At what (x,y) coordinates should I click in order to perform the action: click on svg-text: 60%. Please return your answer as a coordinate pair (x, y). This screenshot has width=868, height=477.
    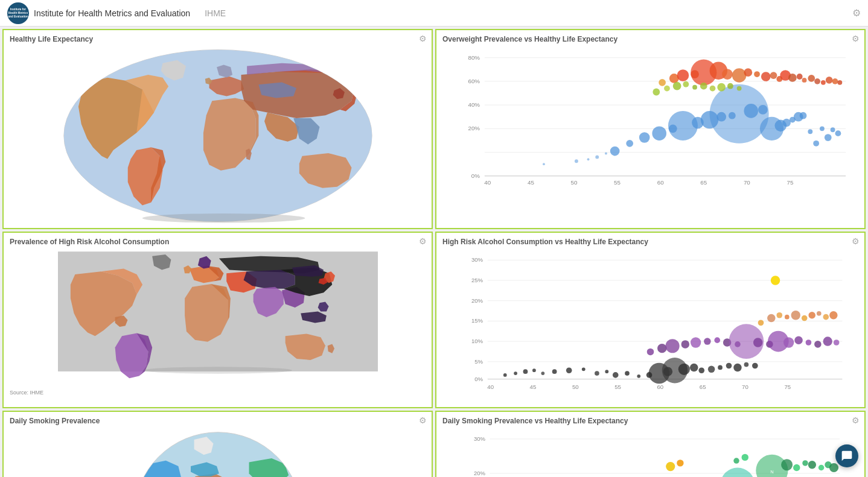
    Looking at the image, I should click on (474, 81).